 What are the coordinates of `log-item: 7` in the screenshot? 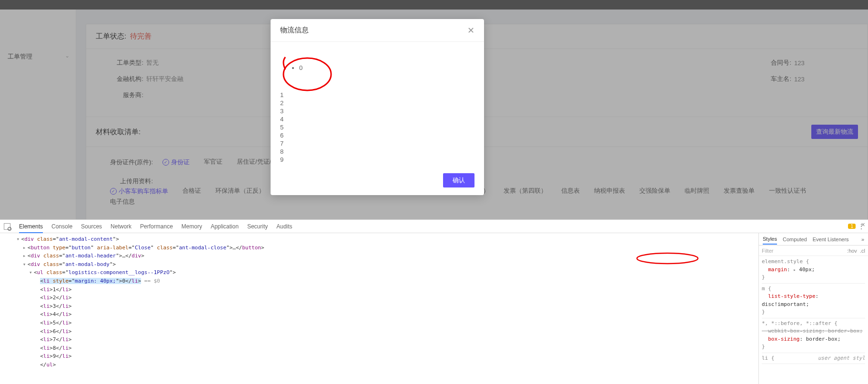 It's located at (377, 144).